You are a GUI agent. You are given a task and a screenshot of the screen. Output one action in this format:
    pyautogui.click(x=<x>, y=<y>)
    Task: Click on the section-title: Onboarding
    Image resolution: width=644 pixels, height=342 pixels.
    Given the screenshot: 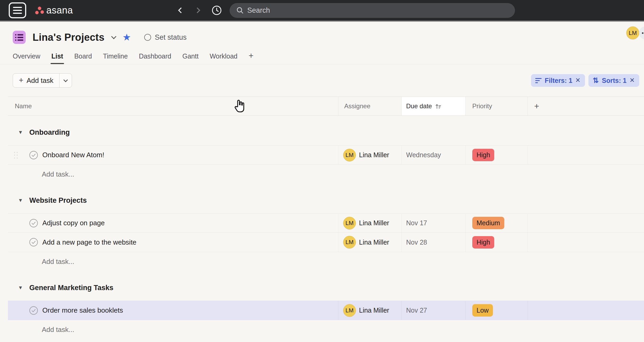 What is the action you would take?
    pyautogui.click(x=50, y=132)
    